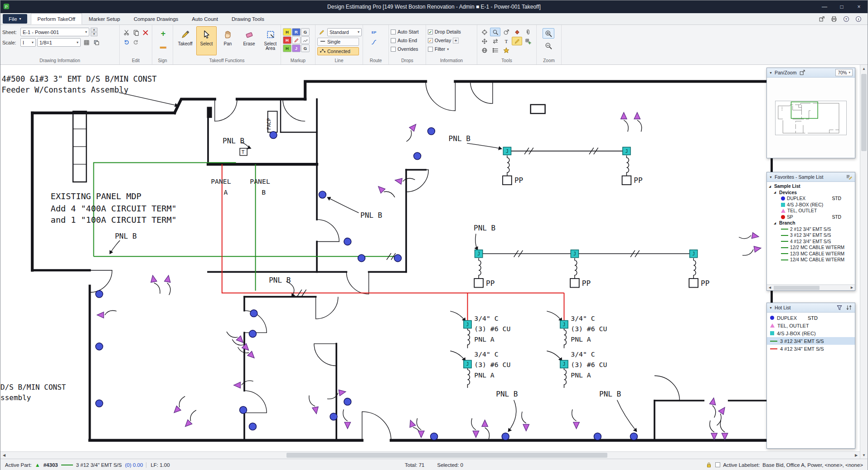  What do you see at coordinates (373, 32) in the screenshot?
I see `ep-route-button: EP` at bounding box center [373, 32].